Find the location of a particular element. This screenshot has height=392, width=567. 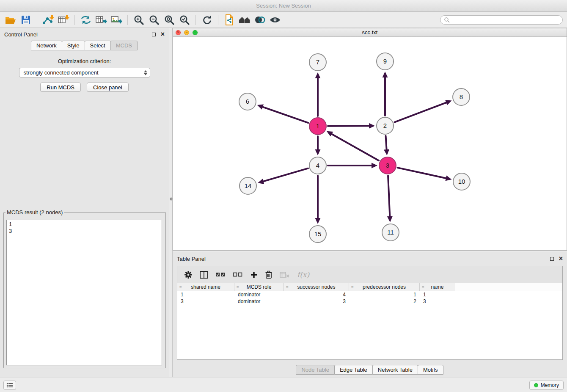

close-panel-button: Close panel is located at coordinates (107, 87).